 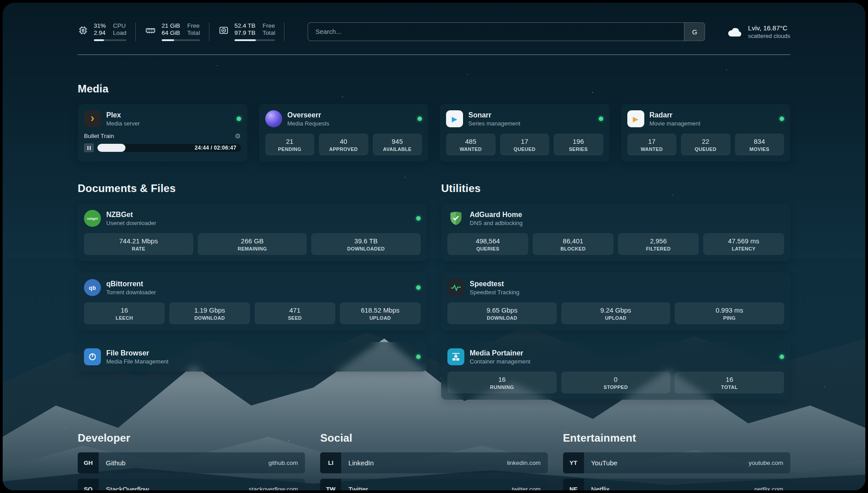 I want to click on stat-blocked: 86,401 BLOCKED, so click(x=573, y=244).